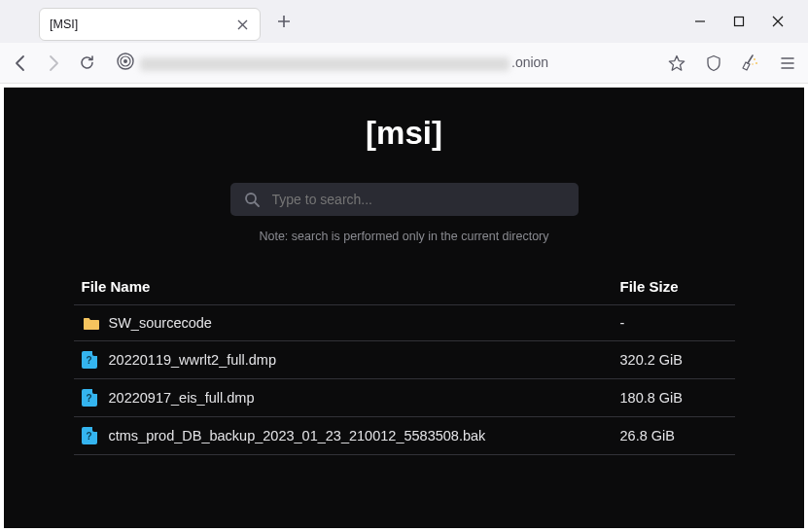  I want to click on close-window-button, so click(778, 21).